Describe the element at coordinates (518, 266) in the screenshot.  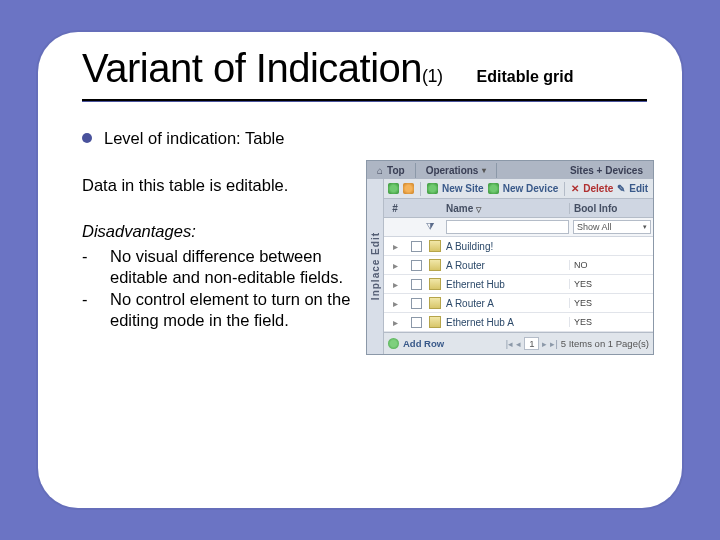
I see `table-row: ▸ A Router NO` at that location.